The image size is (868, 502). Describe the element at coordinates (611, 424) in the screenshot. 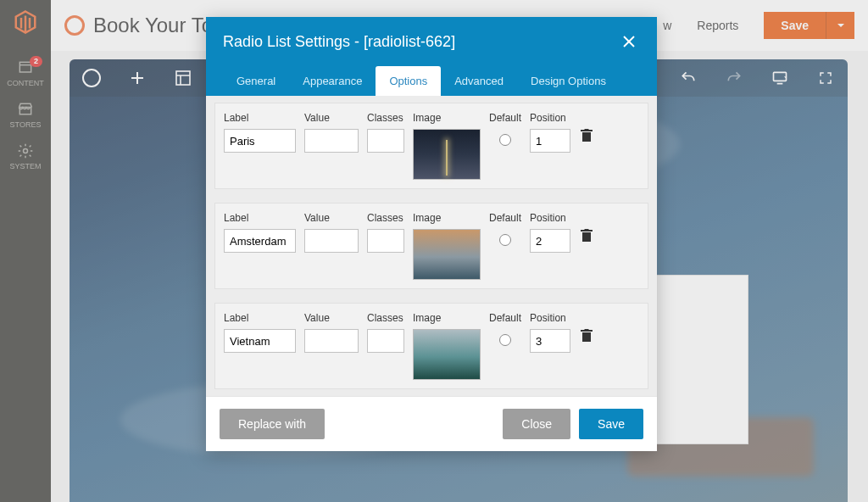

I see `modal-save-button: Save` at that location.